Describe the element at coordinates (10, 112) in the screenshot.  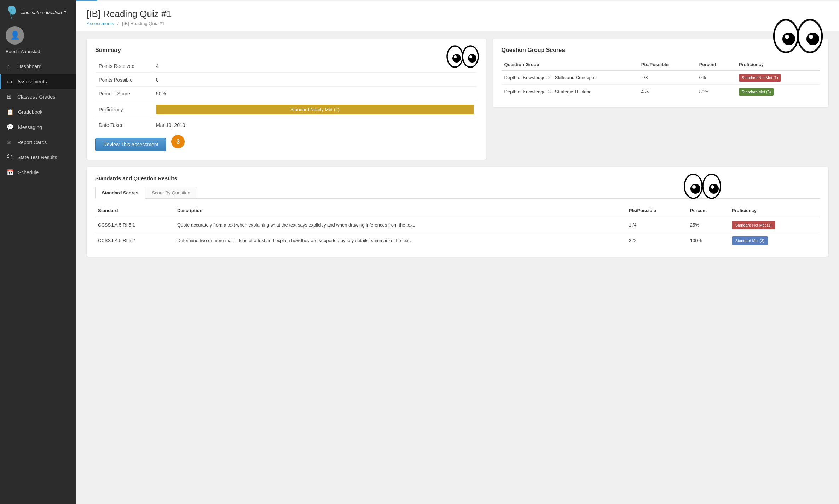
I see `book-icon: 📋` at that location.